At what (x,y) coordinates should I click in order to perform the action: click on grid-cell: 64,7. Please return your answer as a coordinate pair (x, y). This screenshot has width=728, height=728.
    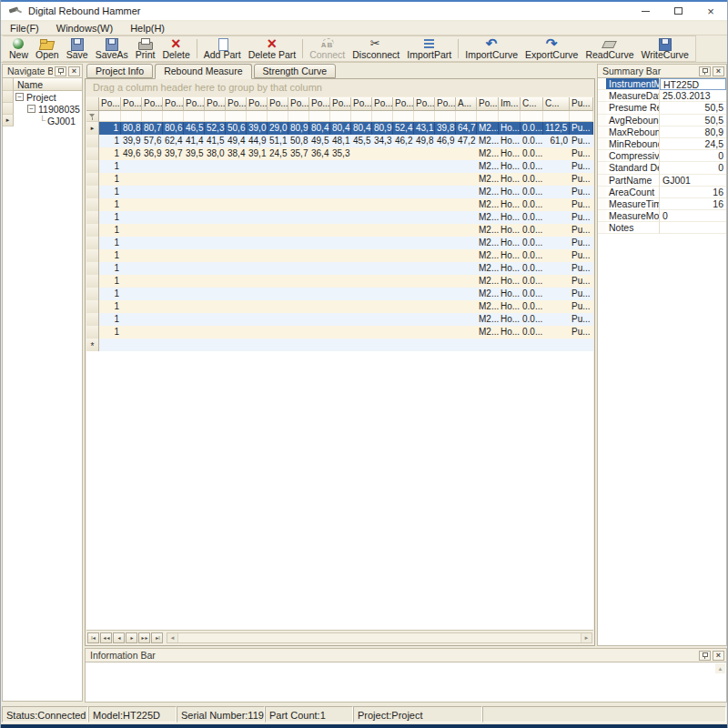
    Looking at the image, I should click on (466, 128).